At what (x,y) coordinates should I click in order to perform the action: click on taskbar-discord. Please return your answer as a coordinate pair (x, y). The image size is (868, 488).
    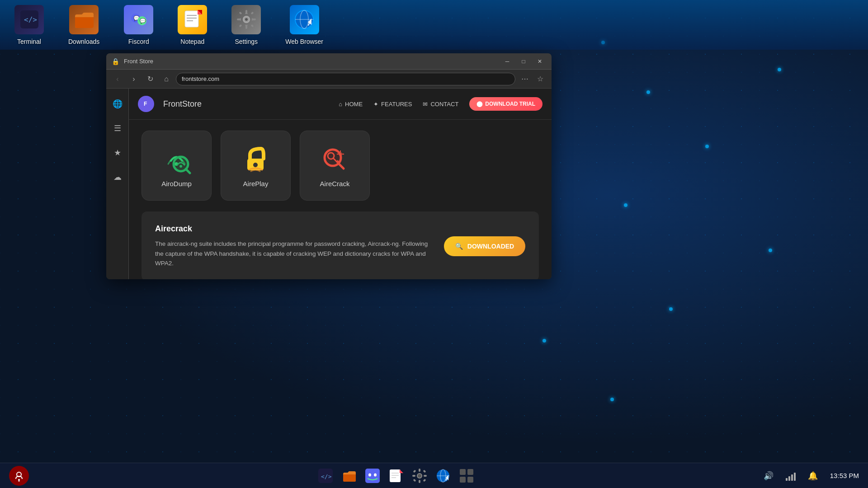
    Looking at the image, I should click on (373, 476).